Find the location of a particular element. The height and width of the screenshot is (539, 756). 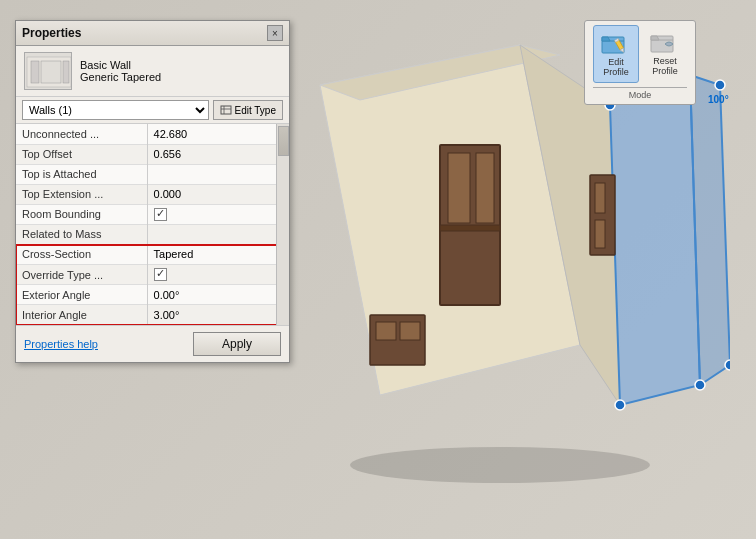

edit-type-label: Edit Type is located at coordinates (255, 110).